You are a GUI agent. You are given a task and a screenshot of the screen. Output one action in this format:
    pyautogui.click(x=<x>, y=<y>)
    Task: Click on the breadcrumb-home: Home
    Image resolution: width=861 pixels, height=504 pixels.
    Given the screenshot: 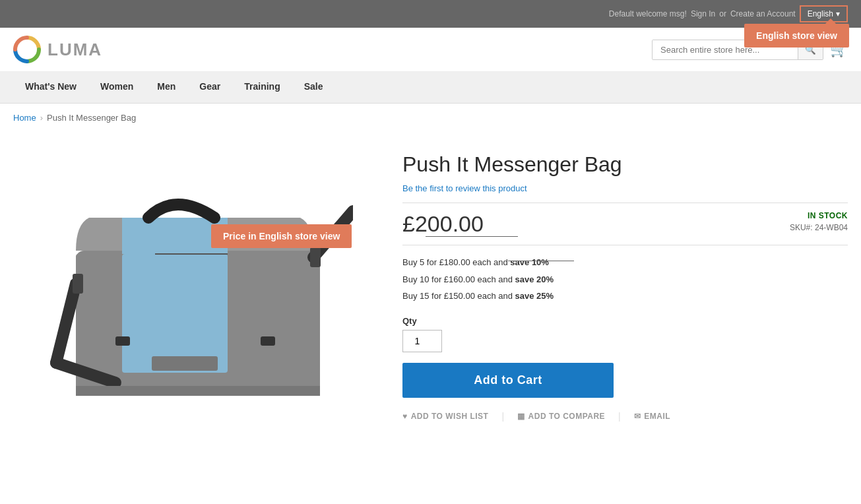 What is the action you would take?
    pyautogui.click(x=25, y=117)
    